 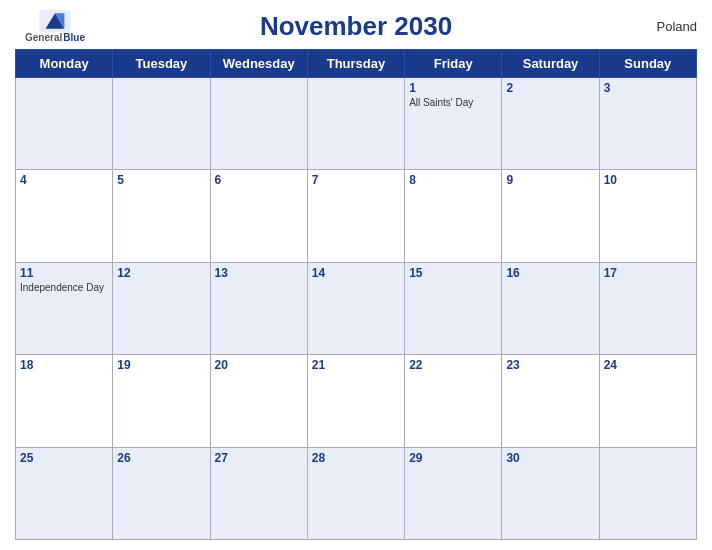 I want to click on calendar-day-cell: 22, so click(x=454, y=401).